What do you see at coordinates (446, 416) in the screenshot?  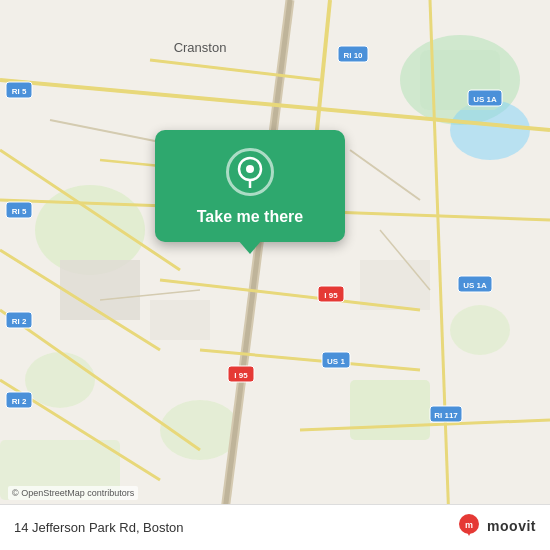 I see `svg-text: RI 117` at bounding box center [446, 416].